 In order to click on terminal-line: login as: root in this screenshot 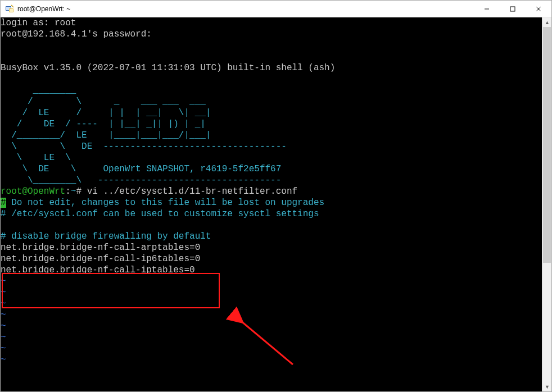, I will do `click(271, 23)`.